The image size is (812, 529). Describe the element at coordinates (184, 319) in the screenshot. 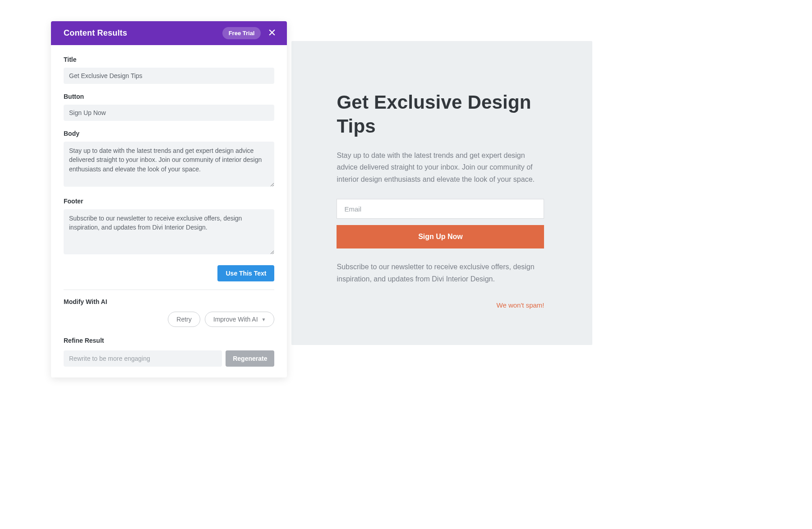

I see `retry-button: Retry` at that location.